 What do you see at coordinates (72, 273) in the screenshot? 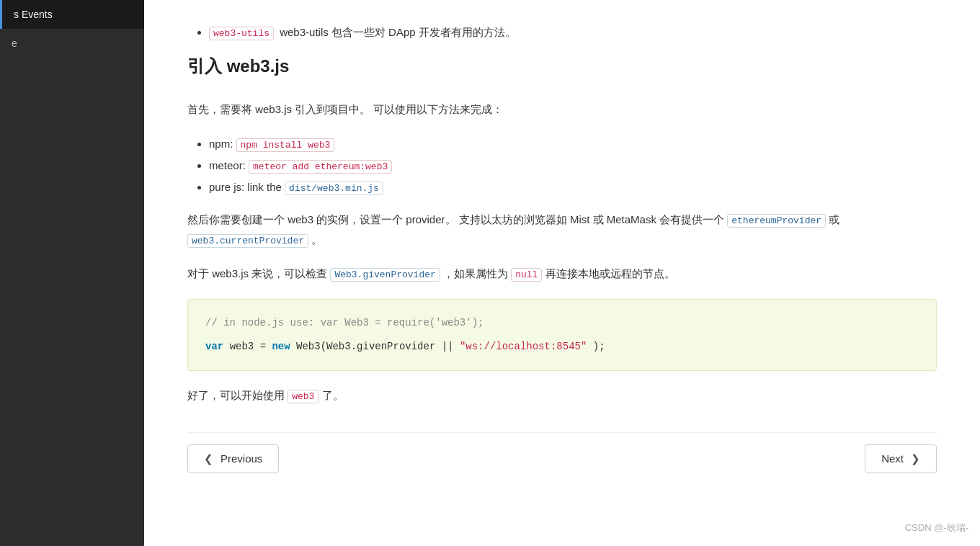
I see `sidebar: s Events e` at bounding box center [72, 273].